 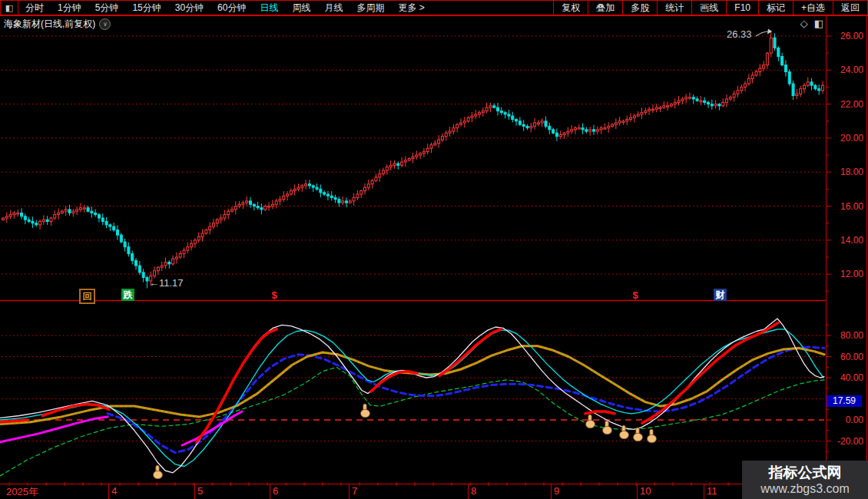 I want to click on high-annotation: 26.33, so click(x=739, y=34).